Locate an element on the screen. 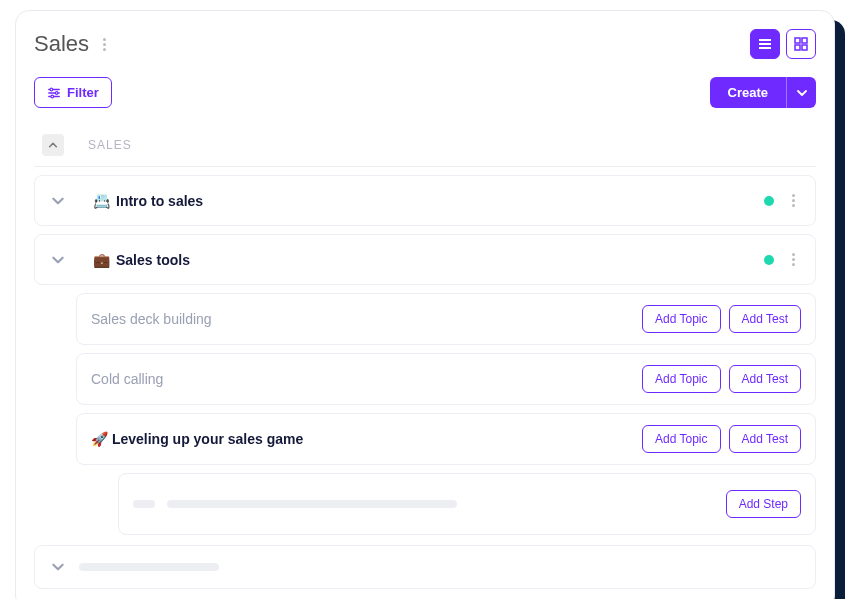 Image resolution: width=850 pixels, height=599 pixels. page-menu-icon is located at coordinates (104, 44).